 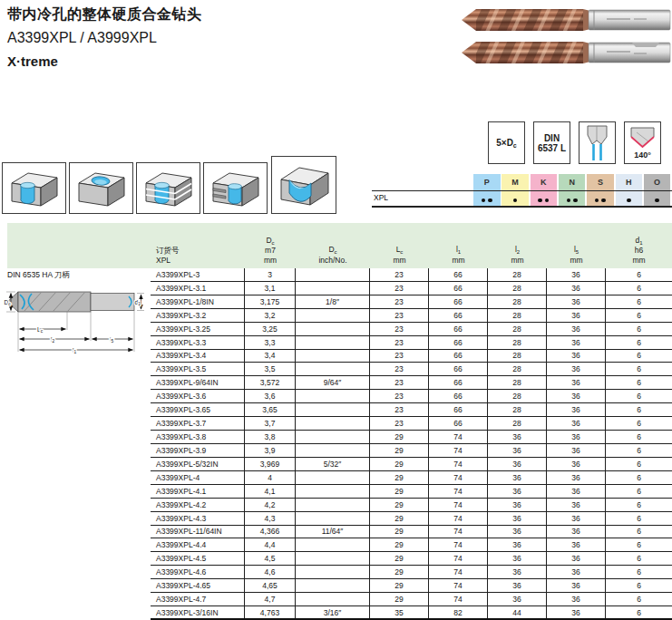 What do you see at coordinates (459, 255) in the screenshot?
I see `header-col-l1: l1mm` at bounding box center [459, 255].